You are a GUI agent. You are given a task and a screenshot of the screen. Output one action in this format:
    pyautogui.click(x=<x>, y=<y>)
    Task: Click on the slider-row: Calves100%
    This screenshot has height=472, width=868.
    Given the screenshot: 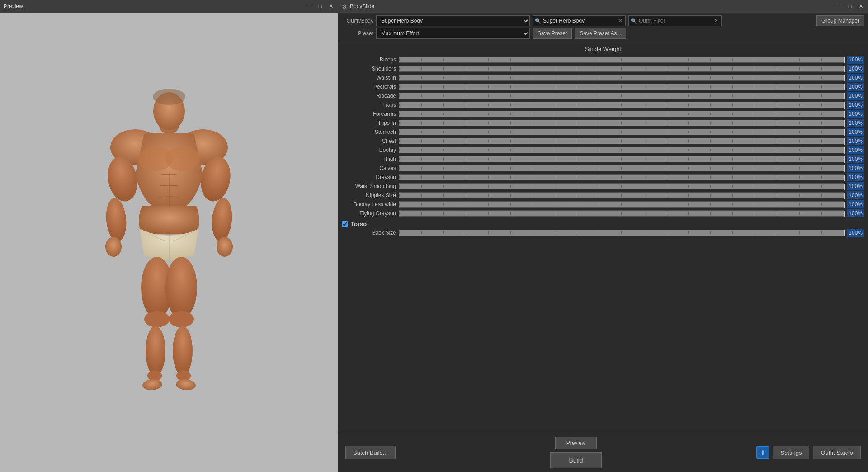 What is the action you would take?
    pyautogui.click(x=603, y=168)
    